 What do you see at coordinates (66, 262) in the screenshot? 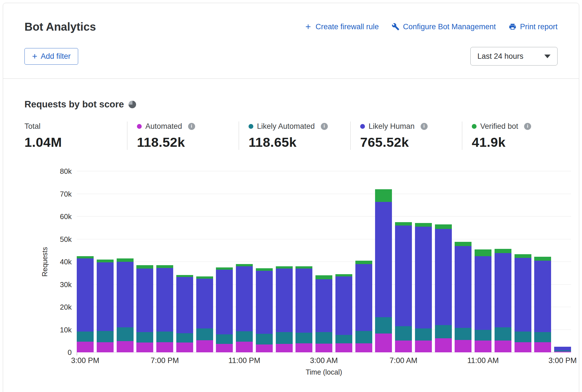
I see `y-tick-label: 40k` at bounding box center [66, 262].